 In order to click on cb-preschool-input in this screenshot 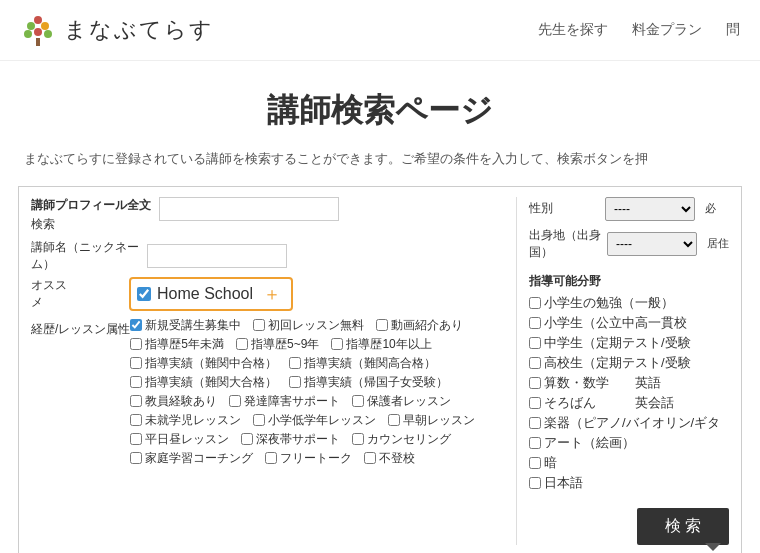, I will do `click(136, 420)`.